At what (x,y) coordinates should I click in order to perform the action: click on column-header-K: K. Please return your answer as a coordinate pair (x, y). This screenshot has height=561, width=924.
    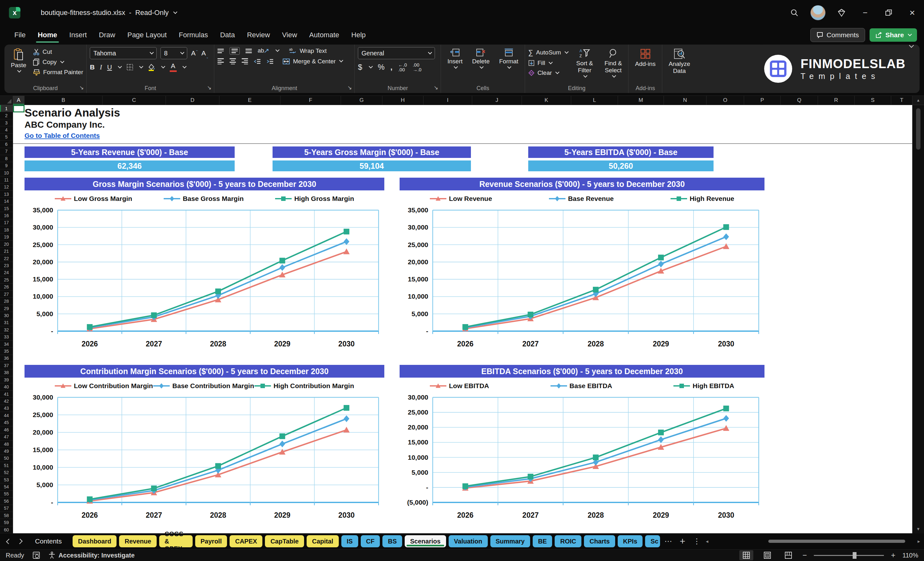
    Looking at the image, I should click on (547, 100).